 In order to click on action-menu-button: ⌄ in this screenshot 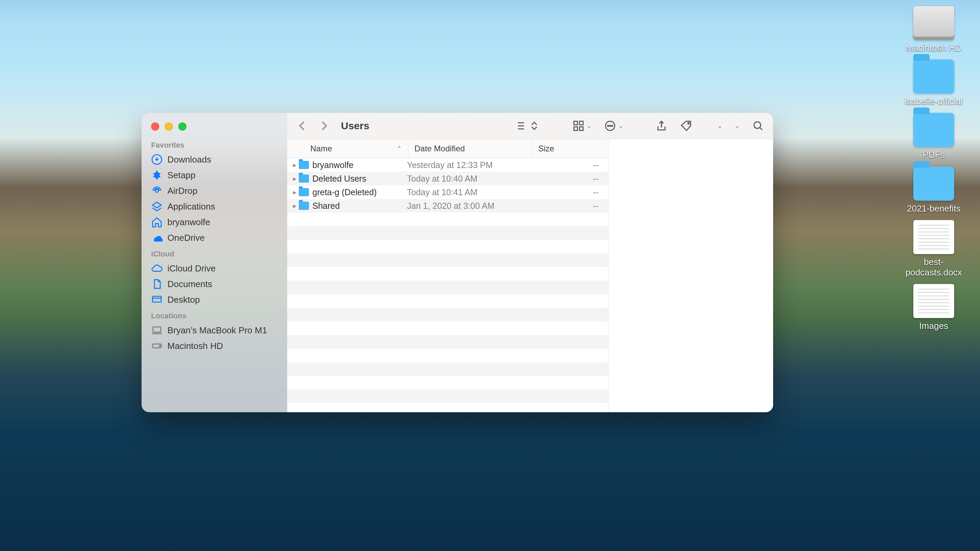, I will do `click(614, 126)`.